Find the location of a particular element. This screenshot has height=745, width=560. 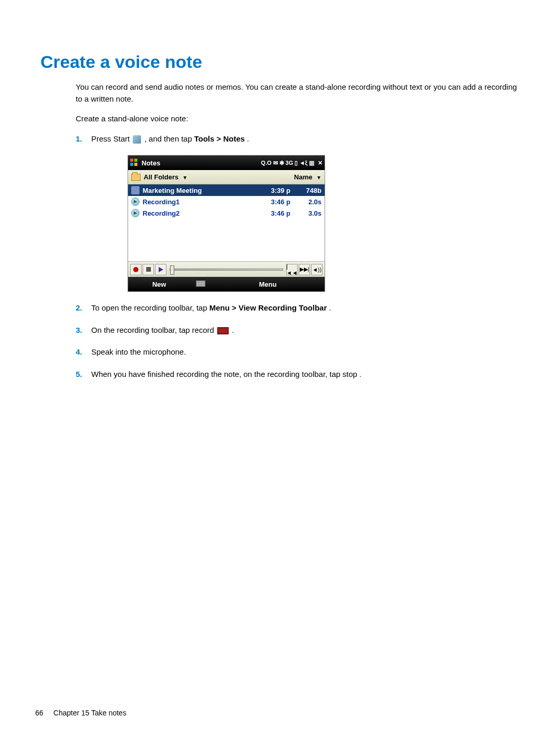

step-number: 1. is located at coordinates (83, 139).